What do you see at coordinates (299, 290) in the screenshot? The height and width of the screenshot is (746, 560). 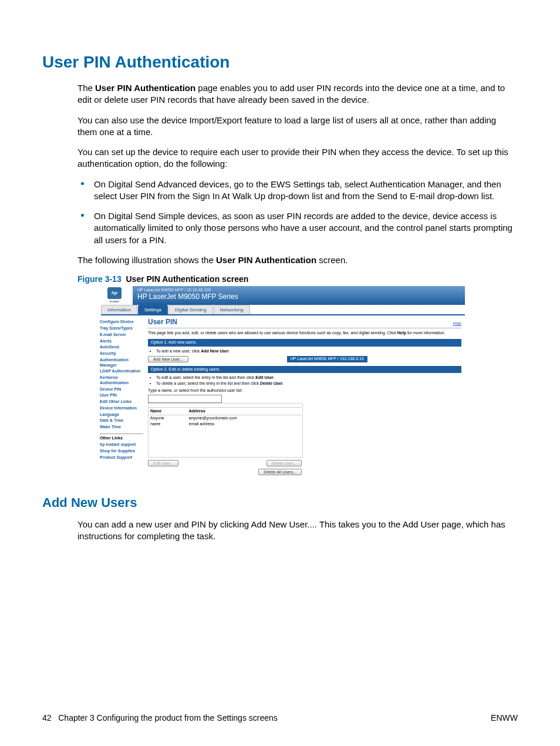 I see `ews-device-path: HP LaserJet M9050 MFP / 10.10.48.109` at bounding box center [299, 290].